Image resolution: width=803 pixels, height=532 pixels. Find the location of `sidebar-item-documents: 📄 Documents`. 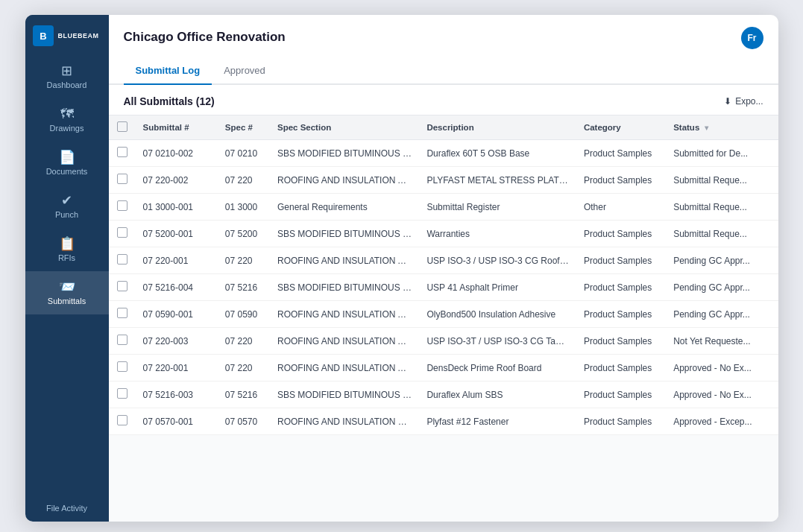

sidebar-item-documents: 📄 Documents is located at coordinates (67, 163).